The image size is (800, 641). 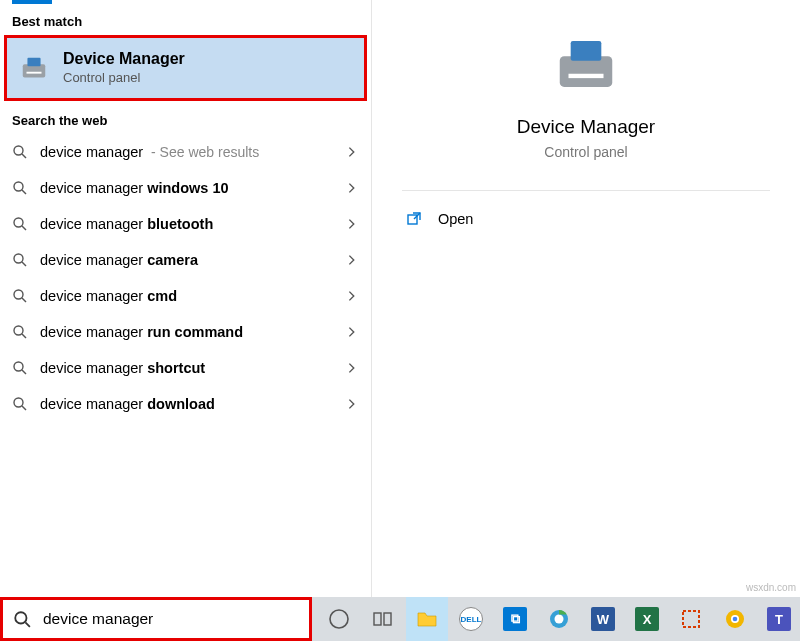 I want to click on excel-icon: X, so click(x=647, y=619).